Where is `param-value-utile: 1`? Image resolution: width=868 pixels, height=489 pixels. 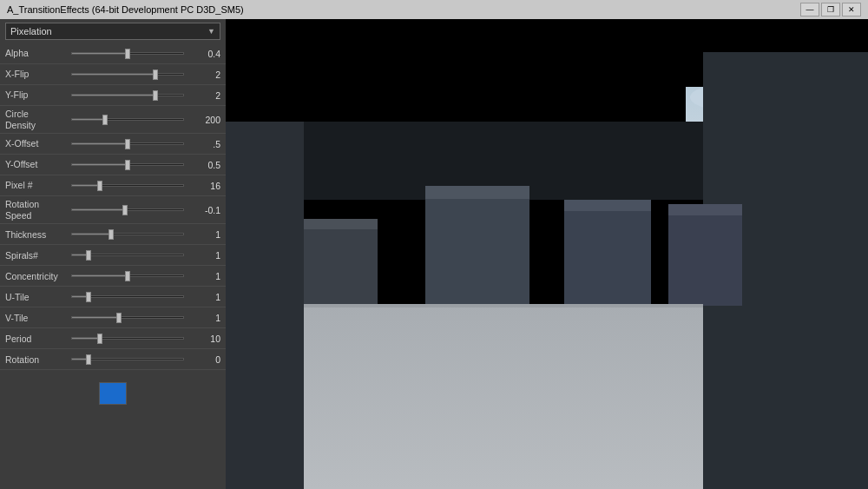 param-value-utile: 1 is located at coordinates (204, 297).